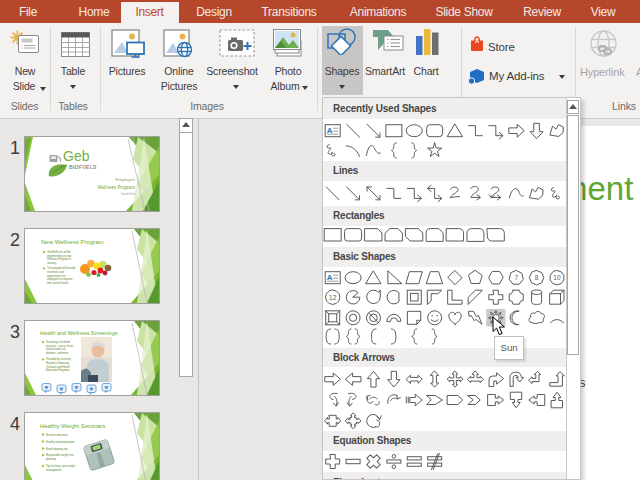 This screenshot has height=480, width=640. Describe the element at coordinates (83, 167) in the screenshot. I see `svg-text: BIOFUELS` at that location.